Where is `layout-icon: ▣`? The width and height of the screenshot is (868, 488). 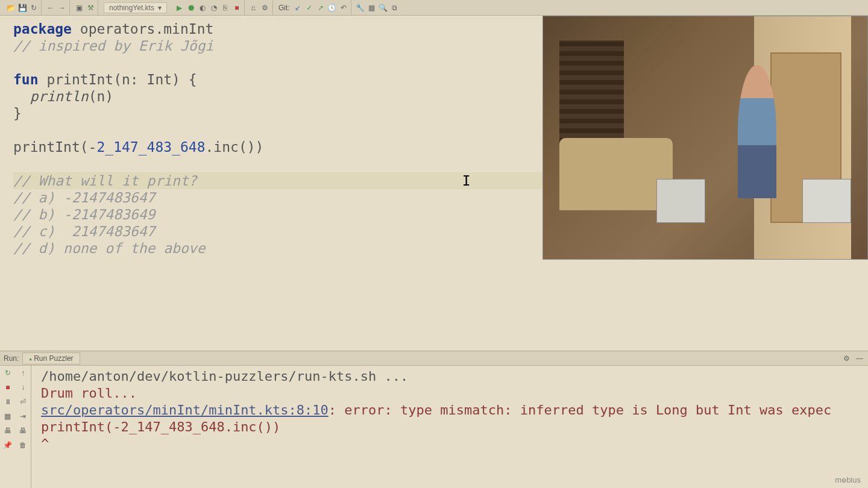 layout-icon: ▣ is located at coordinates (79, 8).